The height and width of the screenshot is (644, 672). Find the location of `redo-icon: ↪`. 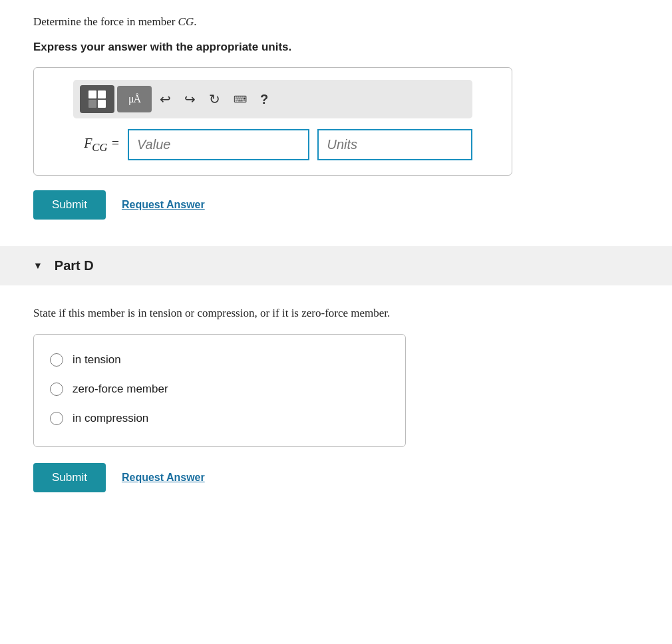

redo-icon: ↪ is located at coordinates (190, 99).